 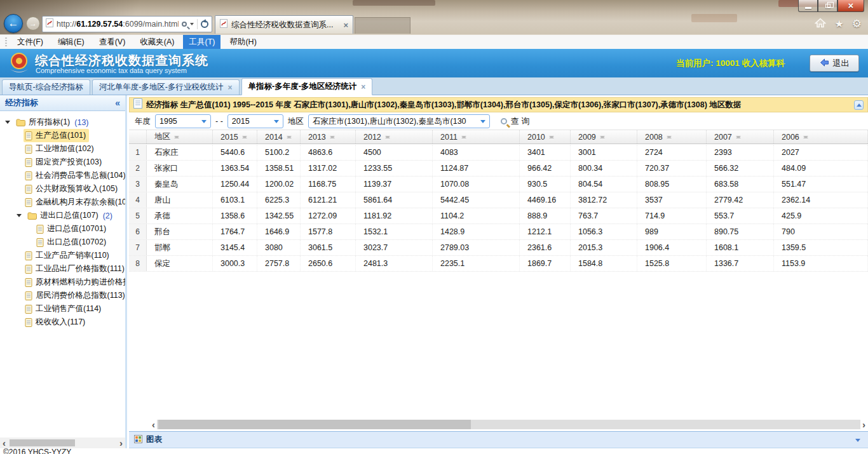 I want to click on tree-item-3: 固定资产投资(103), so click(x=62, y=163).